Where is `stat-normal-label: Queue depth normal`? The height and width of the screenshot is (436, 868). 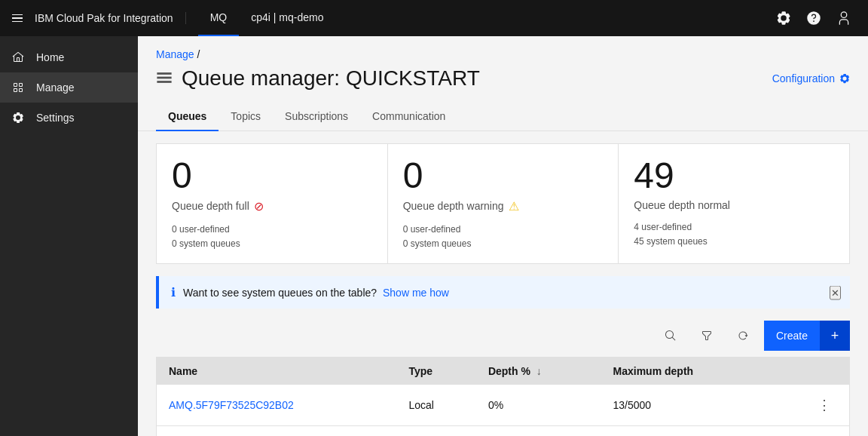 stat-normal-label: Queue depth normal is located at coordinates (734, 205).